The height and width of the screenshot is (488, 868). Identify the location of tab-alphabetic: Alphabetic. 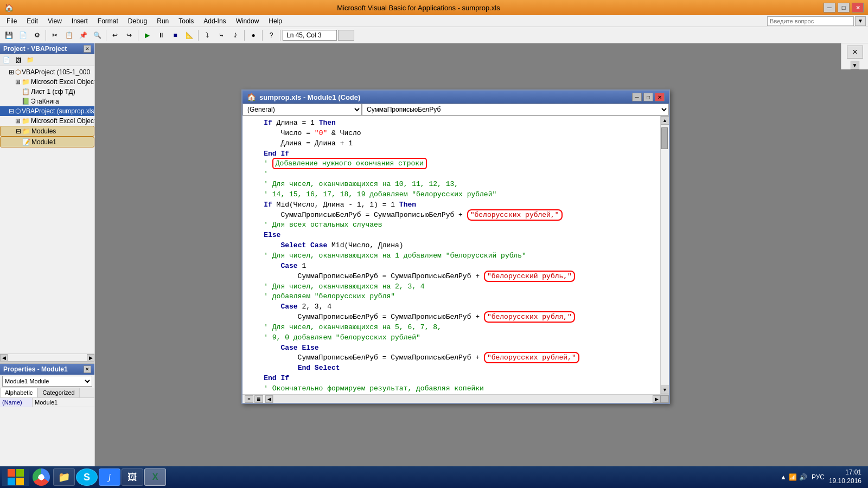
(18, 393).